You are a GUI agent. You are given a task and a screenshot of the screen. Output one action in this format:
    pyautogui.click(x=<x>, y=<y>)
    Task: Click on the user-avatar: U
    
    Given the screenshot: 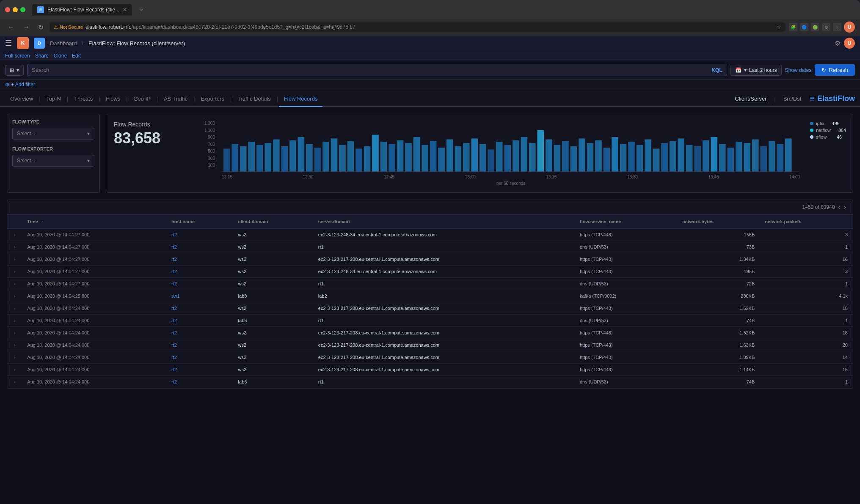 What is the action you would take?
    pyautogui.click(x=849, y=27)
    